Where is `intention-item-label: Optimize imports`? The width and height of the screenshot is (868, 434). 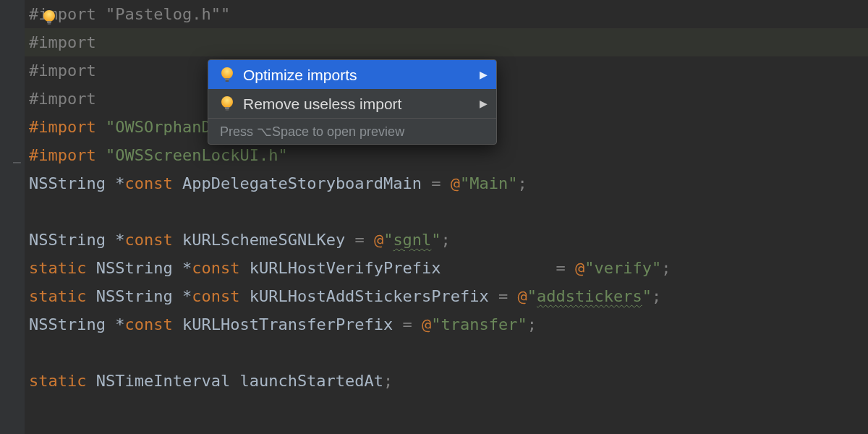
intention-item-label: Optimize imports is located at coordinates (362, 75).